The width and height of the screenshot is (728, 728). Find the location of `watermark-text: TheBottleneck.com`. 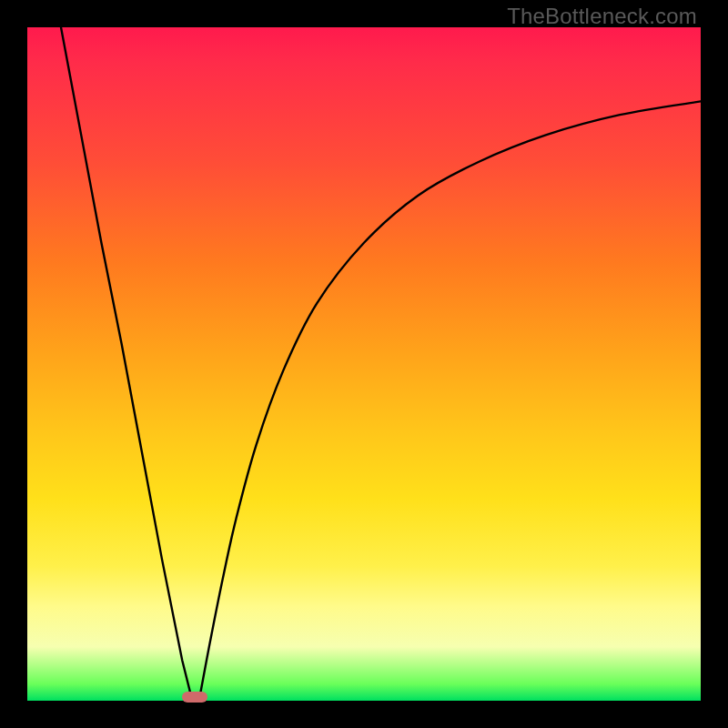

watermark-text: TheBottleneck.com is located at coordinates (602, 16).